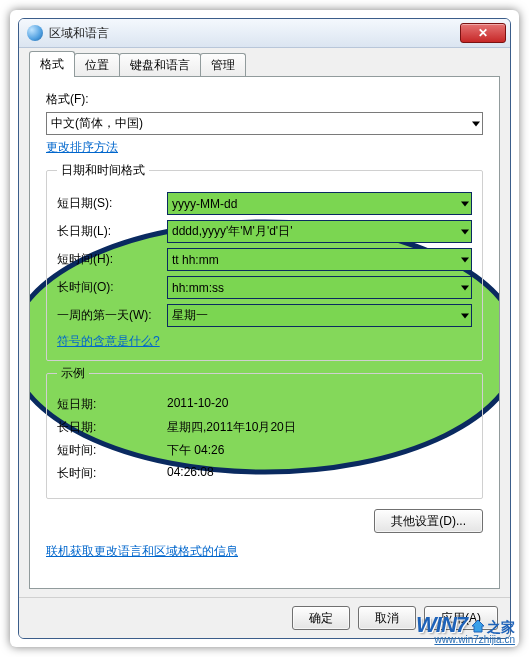  I want to click on notation-meaning-link: 符号的含意是什么?, so click(108, 341).